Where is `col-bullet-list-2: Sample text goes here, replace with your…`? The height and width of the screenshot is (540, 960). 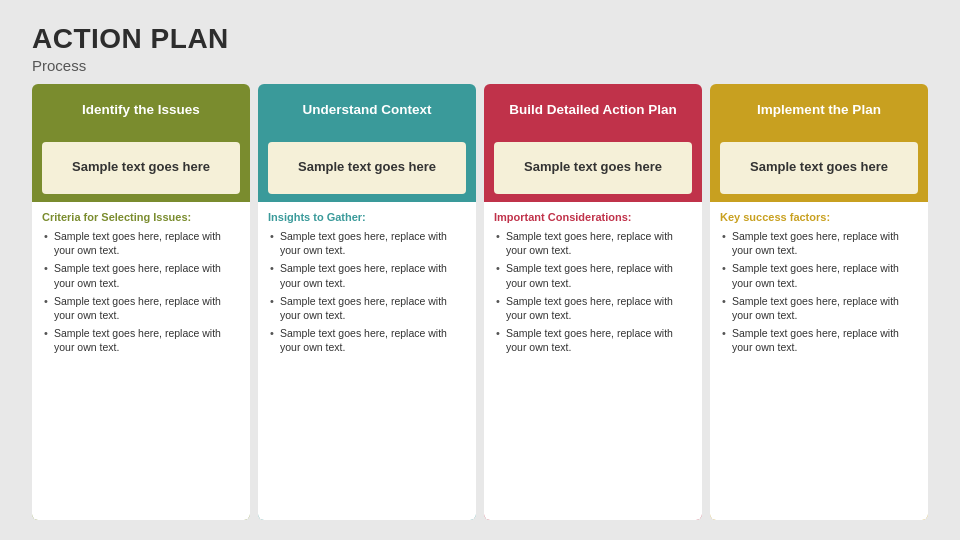
col-bullet-list-2: Sample text goes here, replace with your… is located at coordinates (367, 370).